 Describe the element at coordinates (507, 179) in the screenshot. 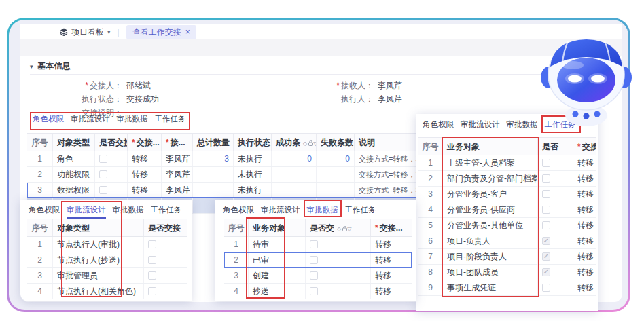

I see `table-row: 2 部门负责及分管-部门档案 转移` at that location.